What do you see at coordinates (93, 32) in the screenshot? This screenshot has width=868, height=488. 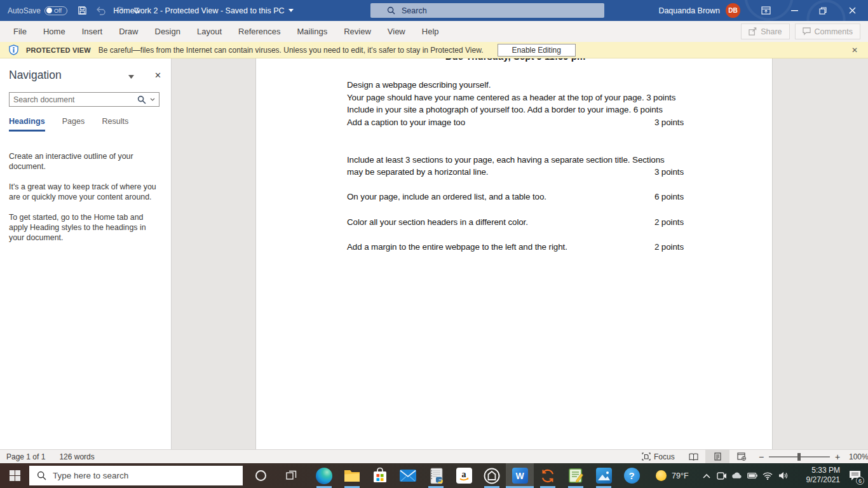 I see `tab-insert: Insert` at bounding box center [93, 32].